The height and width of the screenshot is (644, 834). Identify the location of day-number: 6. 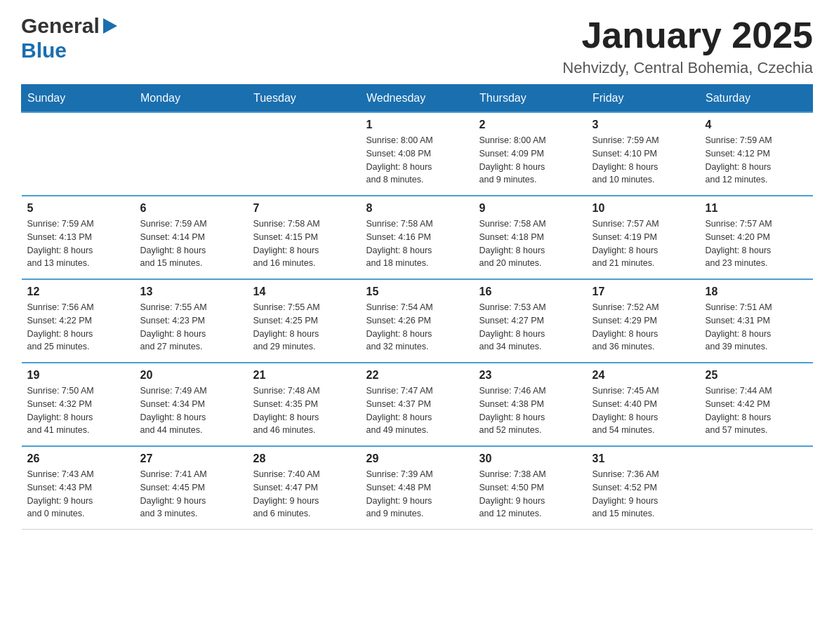
(191, 208).